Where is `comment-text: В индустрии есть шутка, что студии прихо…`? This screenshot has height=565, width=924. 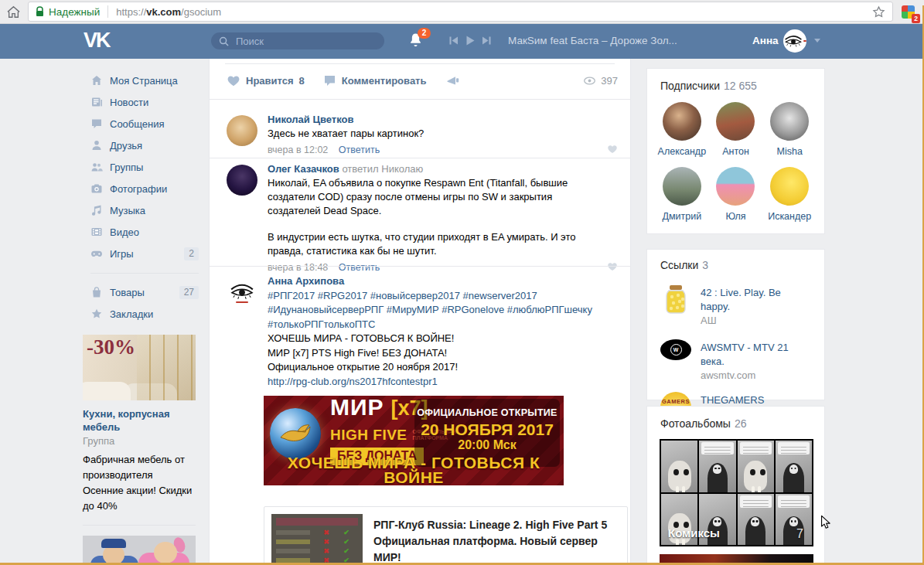
comment-text: В индустрии есть шутка, что студии прихо… is located at coordinates (433, 244).